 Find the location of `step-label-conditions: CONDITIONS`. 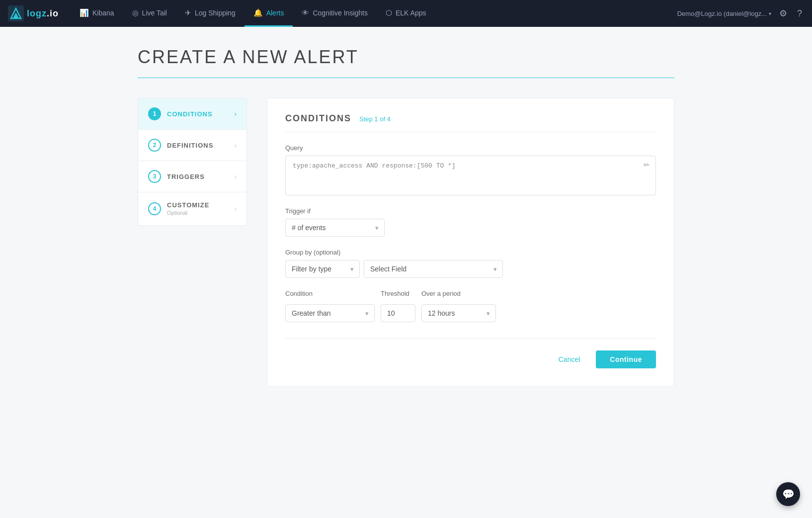

step-label-conditions: CONDITIONS is located at coordinates (198, 114).